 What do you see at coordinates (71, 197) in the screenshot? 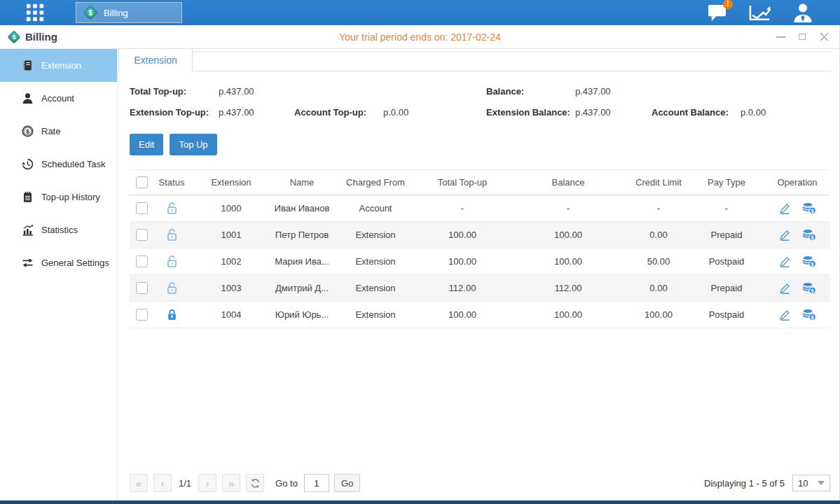
I see `sidebar-item-label: Top-up History` at bounding box center [71, 197].